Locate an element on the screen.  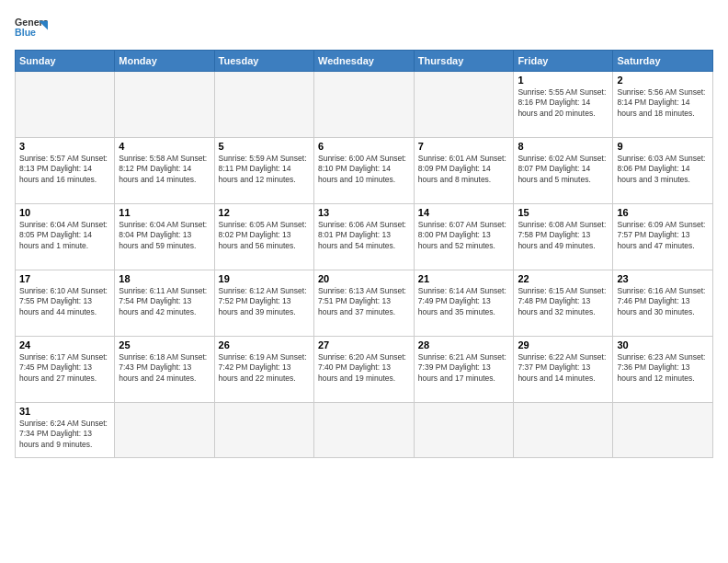
day-info: Sunrise: 6:00 AM Sunset: 8:10 PM Dayligh… is located at coordinates (364, 169).